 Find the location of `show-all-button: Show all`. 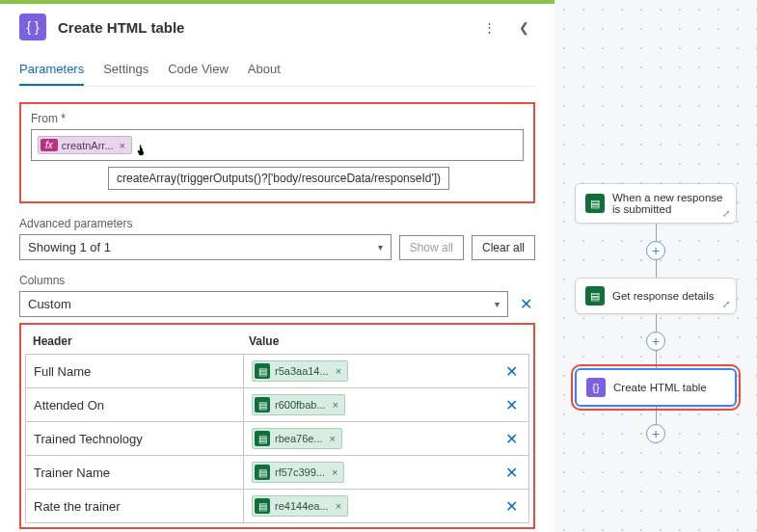

show-all-button: Show all is located at coordinates (432, 248).